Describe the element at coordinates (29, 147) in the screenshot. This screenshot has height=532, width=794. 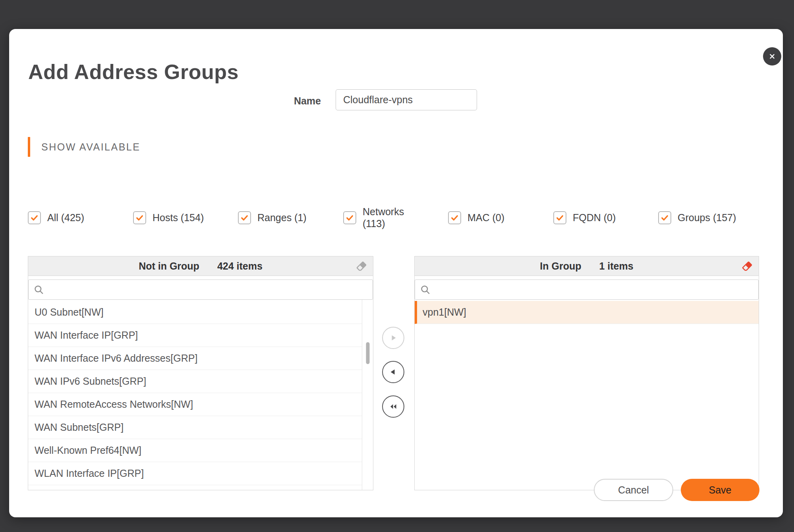
I see `section-accent-bar` at that location.